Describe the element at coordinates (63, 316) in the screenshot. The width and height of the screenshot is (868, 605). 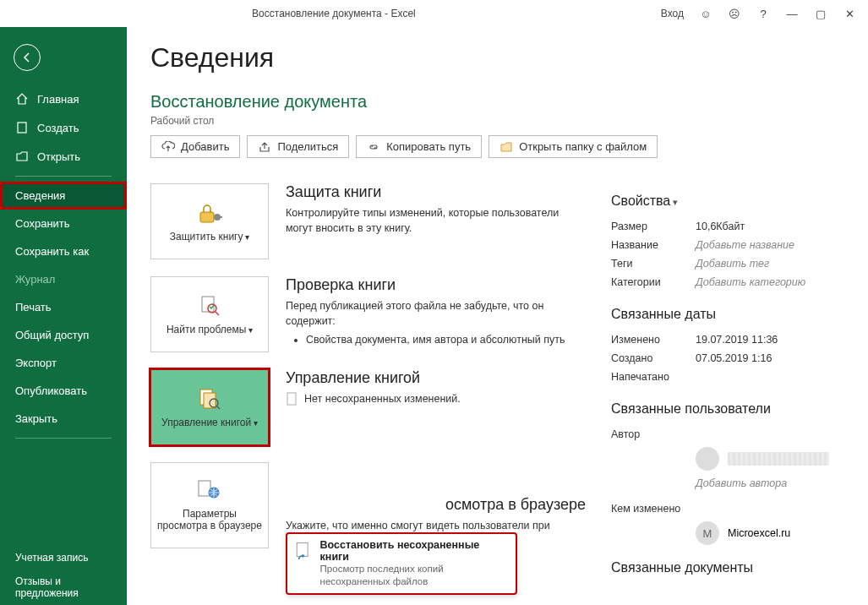
I see `backstage-sidebar: Главная Создать Открыть Сведения Сохрани…` at that location.